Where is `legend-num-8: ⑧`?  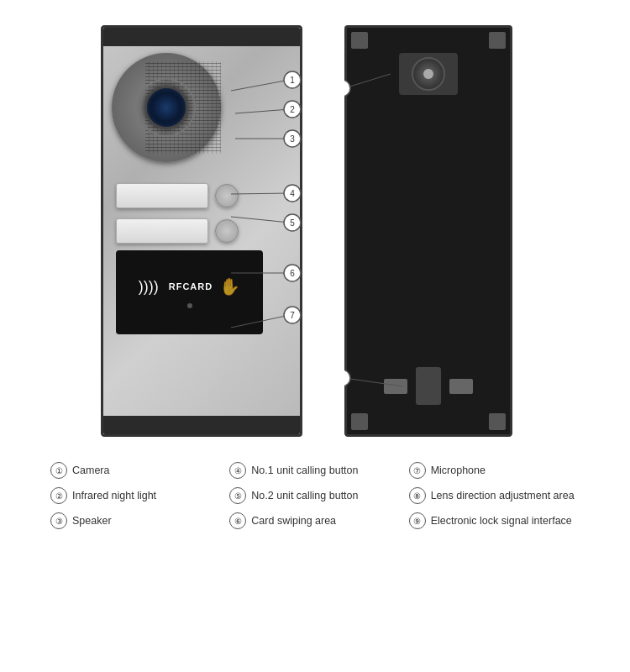
legend-num-8: ⑧ is located at coordinates (417, 496).